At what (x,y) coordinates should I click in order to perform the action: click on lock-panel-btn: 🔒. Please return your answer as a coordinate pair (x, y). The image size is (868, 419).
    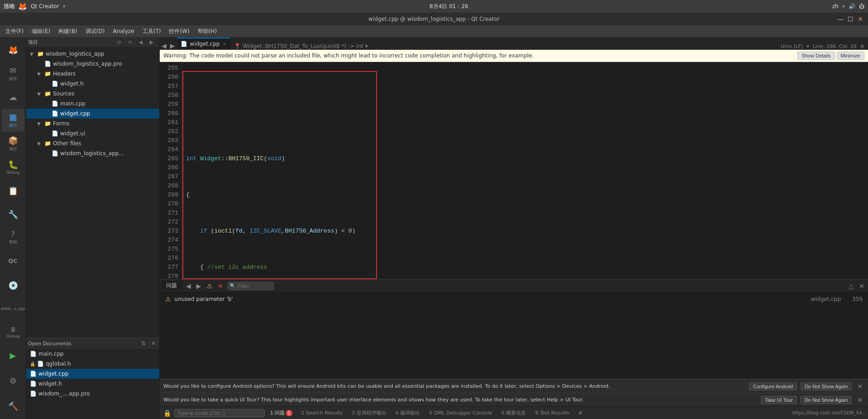
    Looking at the image, I should click on (167, 413).